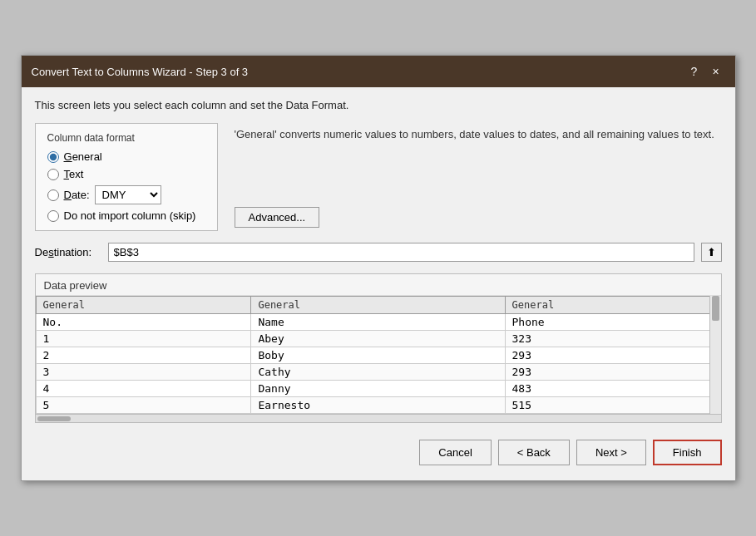  I want to click on cell: Phone, so click(612, 322).